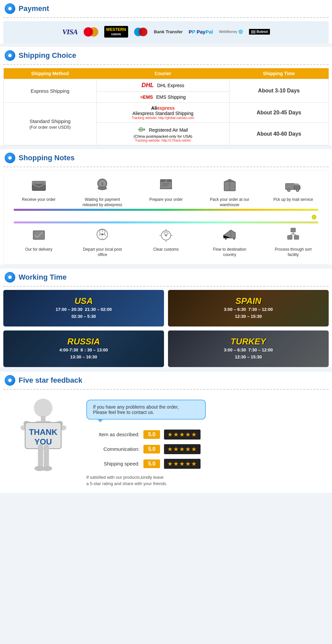  Describe the element at coordinates (248, 308) in the screenshot. I see `spain-card: SPAIN 3:00 – 6:30 7:30 – 12:0012:30 – 15…` at that location.